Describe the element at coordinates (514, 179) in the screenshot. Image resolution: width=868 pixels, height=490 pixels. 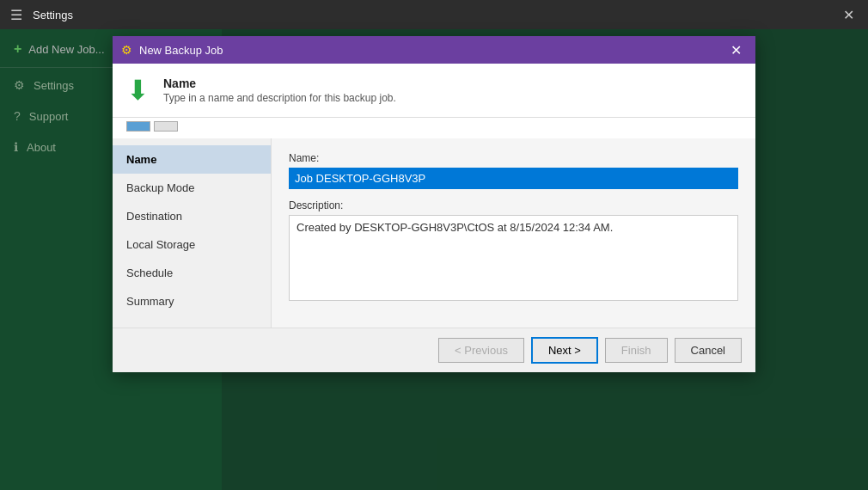
I see `name-input` at that location.